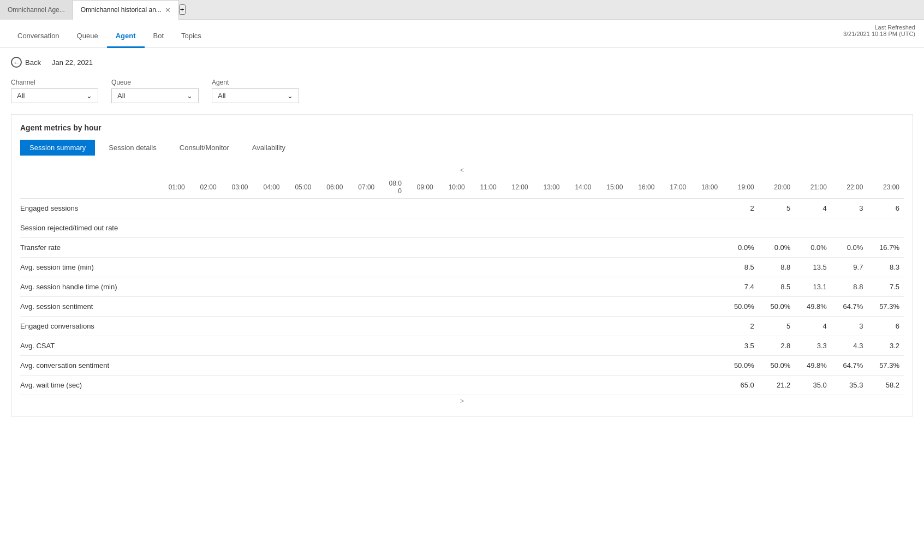 The image size is (924, 560). I want to click on table-col-21:00: 21:00, so click(813, 188).